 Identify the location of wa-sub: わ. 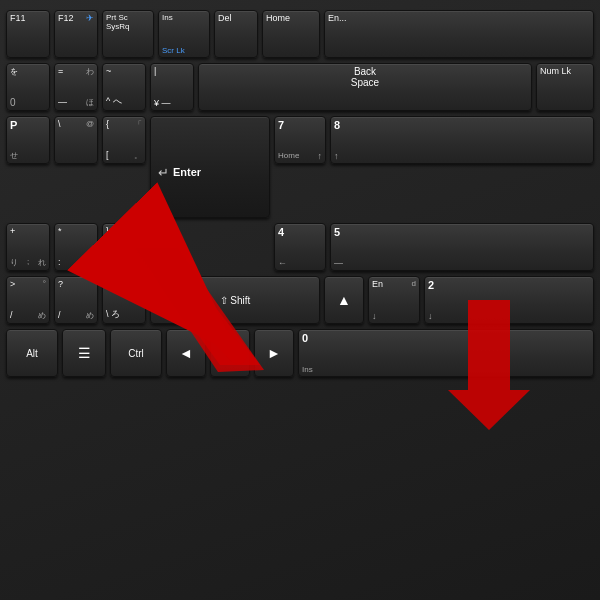
(90, 72).